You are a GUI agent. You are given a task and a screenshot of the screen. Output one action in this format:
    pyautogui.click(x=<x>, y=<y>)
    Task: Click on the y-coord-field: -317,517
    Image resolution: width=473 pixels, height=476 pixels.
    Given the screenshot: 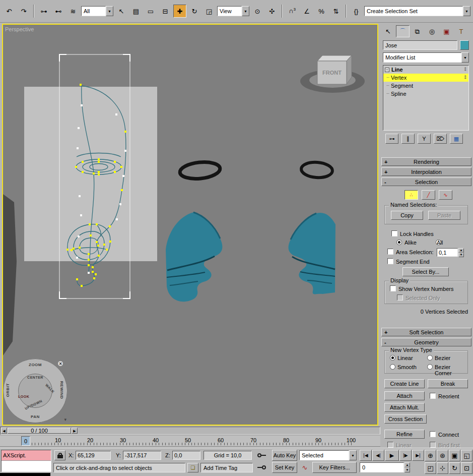 What is the action you would take?
    pyautogui.click(x=142, y=455)
    